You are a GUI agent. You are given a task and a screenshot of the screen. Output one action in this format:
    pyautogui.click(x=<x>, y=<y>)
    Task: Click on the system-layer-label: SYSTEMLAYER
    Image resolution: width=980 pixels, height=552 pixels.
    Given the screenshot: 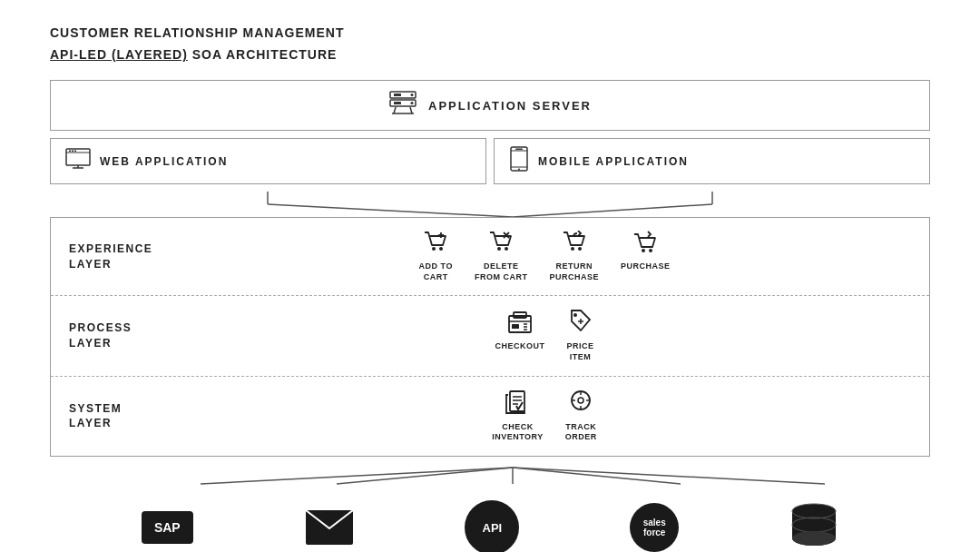 What is the action you would take?
    pyautogui.click(x=123, y=417)
    